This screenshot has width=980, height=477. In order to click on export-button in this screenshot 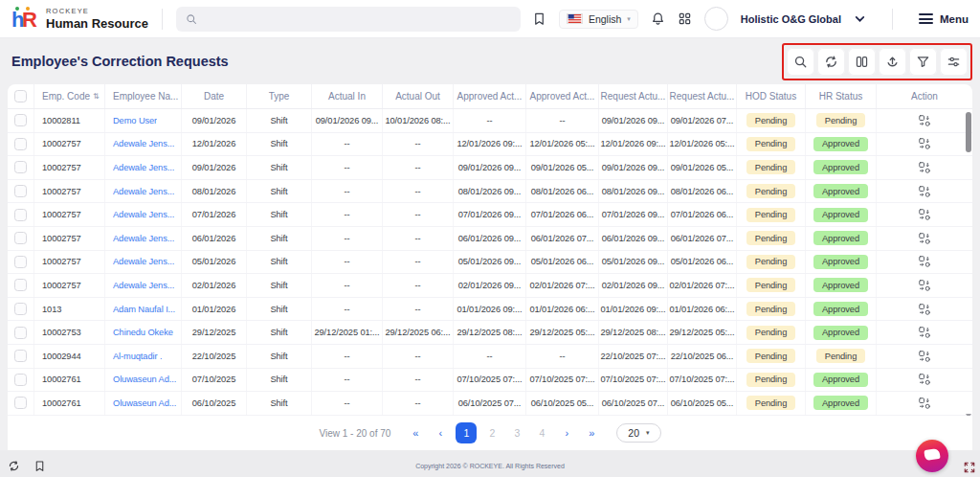, I will do `click(892, 61)`.